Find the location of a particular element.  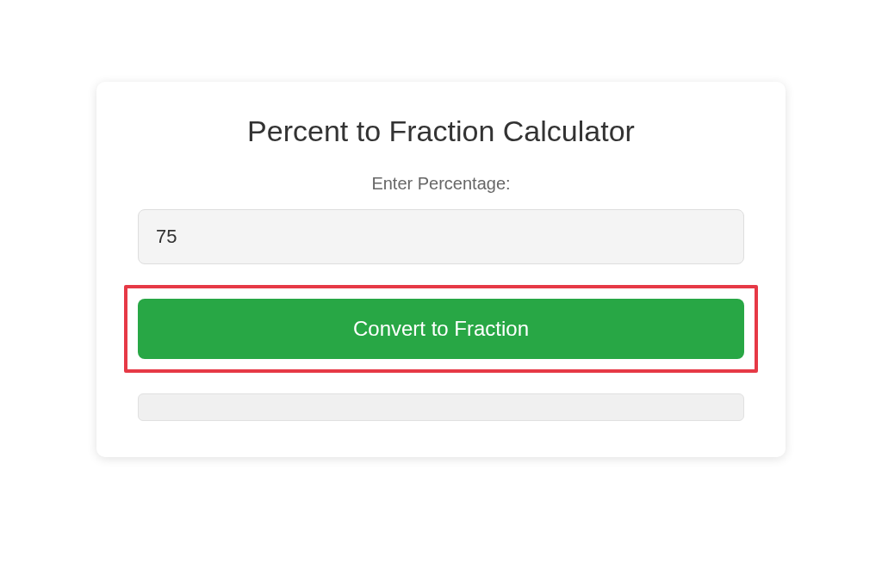

convert-button: Convert to Fraction is located at coordinates (441, 329).